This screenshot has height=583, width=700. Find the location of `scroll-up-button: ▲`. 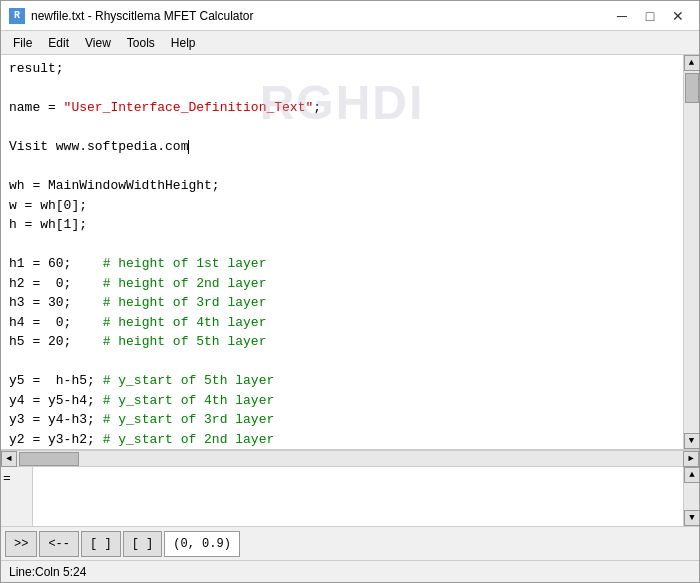

scroll-up-button: ▲ is located at coordinates (692, 63).